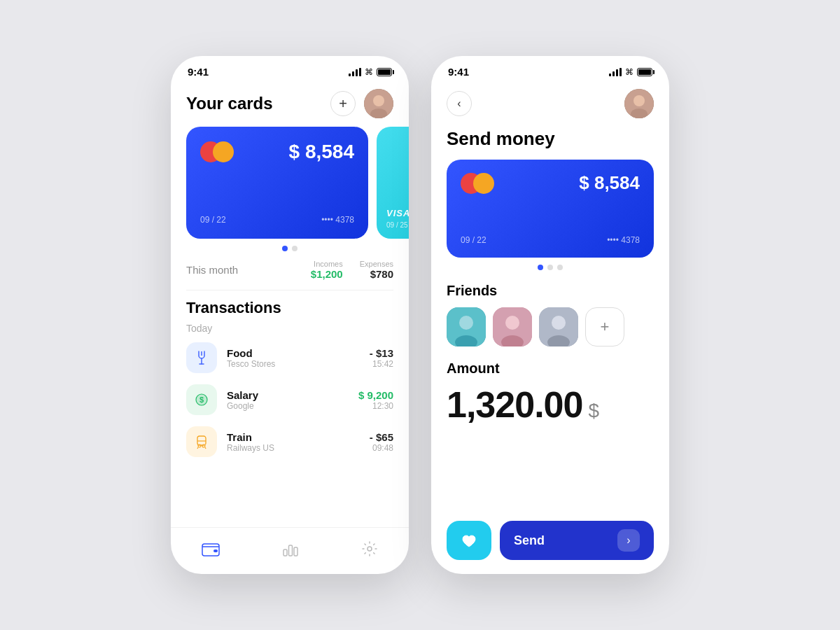 The image size is (840, 630). What do you see at coordinates (369, 72) in the screenshot?
I see `wifi-icon: ⌘` at bounding box center [369, 72].